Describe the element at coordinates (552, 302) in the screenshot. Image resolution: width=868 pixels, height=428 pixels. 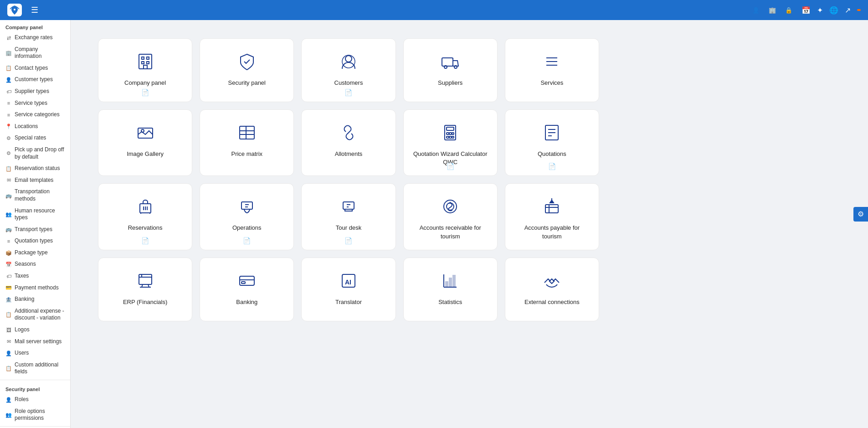
I see `card-label: External connections` at that location.